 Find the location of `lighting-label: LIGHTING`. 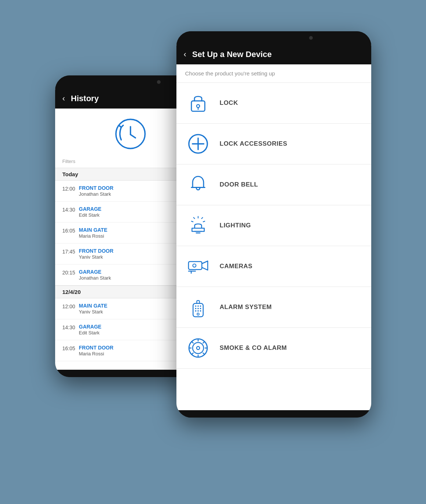

lighting-label: LIGHTING is located at coordinates (235, 226).